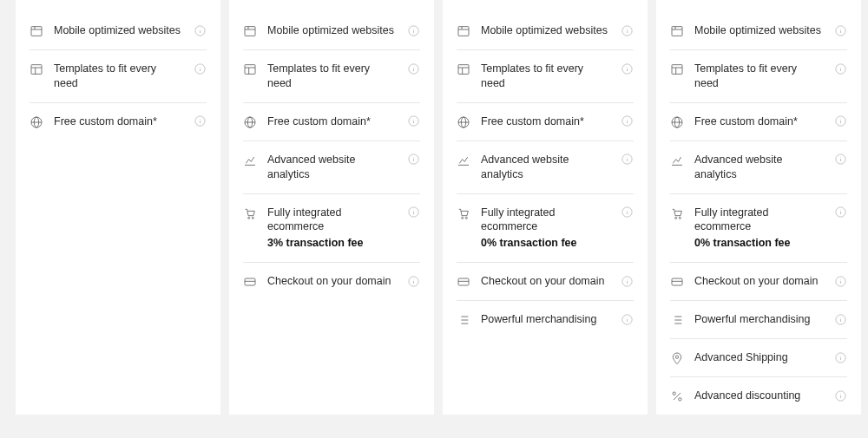 Image resolution: width=868 pixels, height=438 pixels. Describe the element at coordinates (759, 396) in the screenshot. I see `feature-label: Advanced discounting` at that location.